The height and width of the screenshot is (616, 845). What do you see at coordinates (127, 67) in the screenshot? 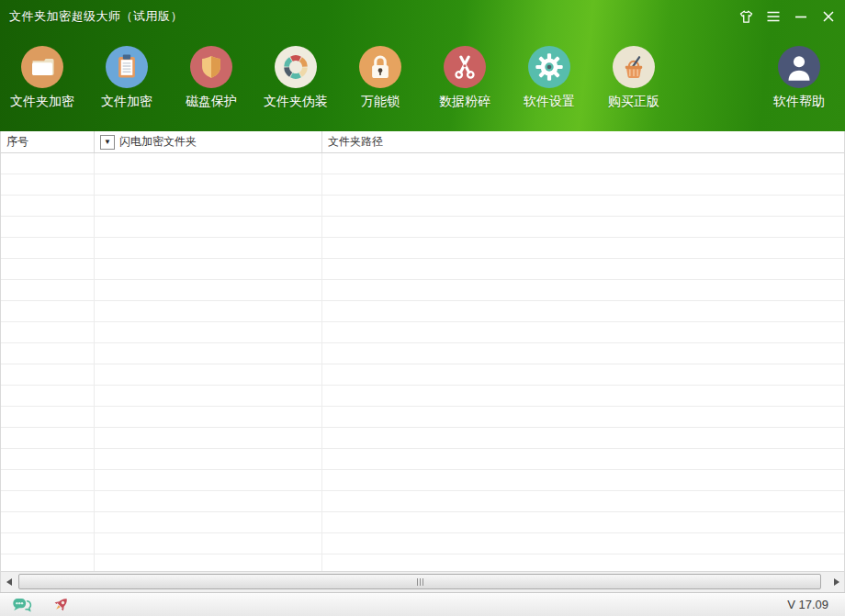
I see `clipboard-icon` at bounding box center [127, 67].